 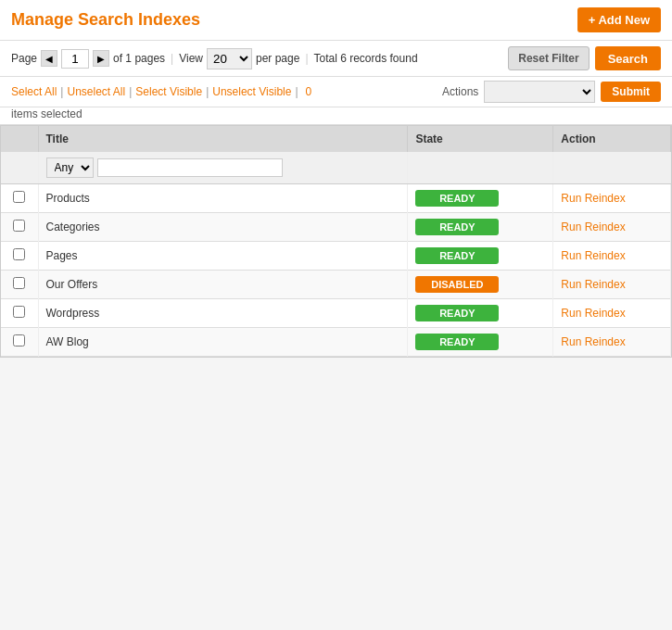 What do you see at coordinates (222, 139) in the screenshot?
I see `col-title: Title` at bounding box center [222, 139].